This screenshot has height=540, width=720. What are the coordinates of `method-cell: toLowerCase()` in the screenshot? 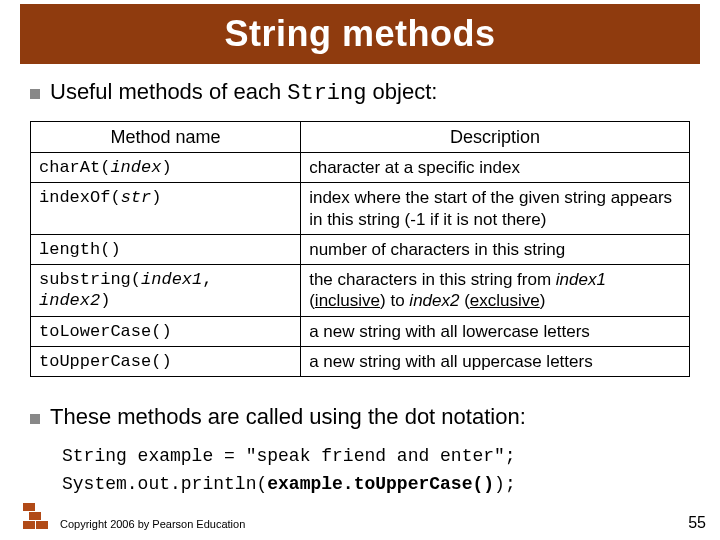 It's located at (166, 331).